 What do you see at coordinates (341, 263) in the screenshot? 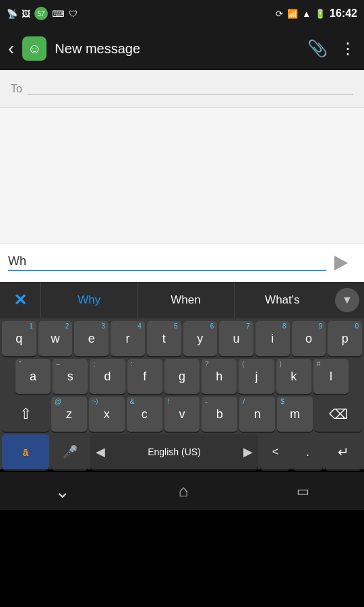
I see `send-button` at bounding box center [341, 263].